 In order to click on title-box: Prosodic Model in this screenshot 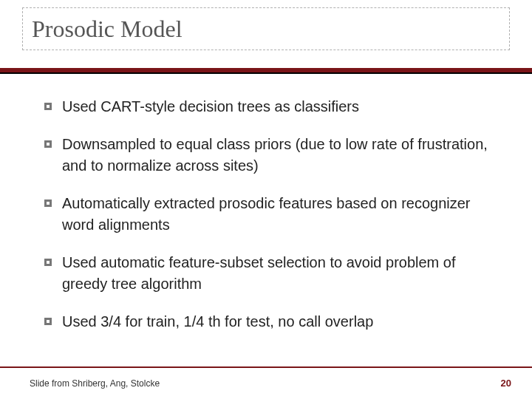, I will do `click(266, 29)`.